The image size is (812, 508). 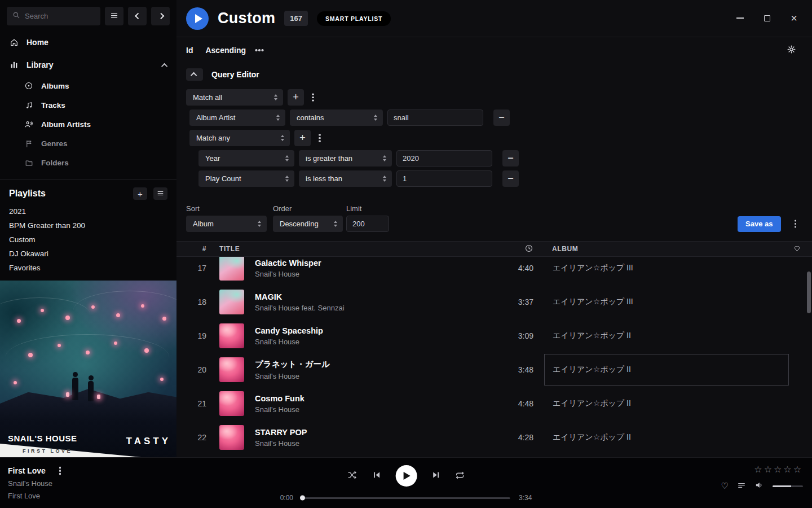 What do you see at coordinates (494, 302) in the screenshot?
I see `table-row: 18 MAGIK Snail's House feat. Sennzai 3:3…` at bounding box center [494, 302].